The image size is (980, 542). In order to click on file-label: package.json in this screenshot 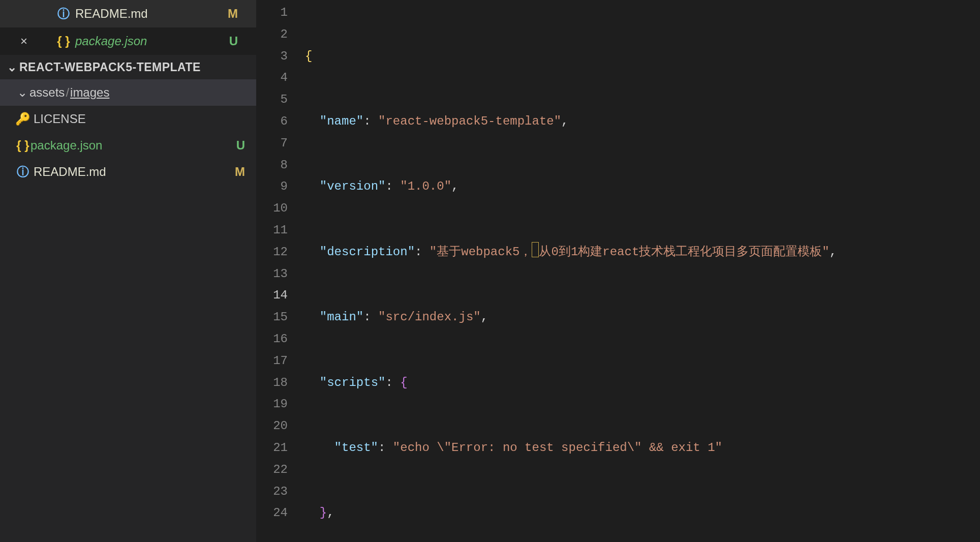, I will do `click(66, 145)`.